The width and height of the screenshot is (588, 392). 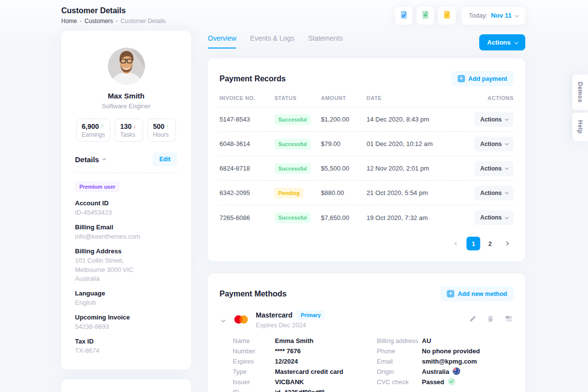 What do you see at coordinates (223, 320) in the screenshot?
I see `chevron-down-icon` at bounding box center [223, 320].